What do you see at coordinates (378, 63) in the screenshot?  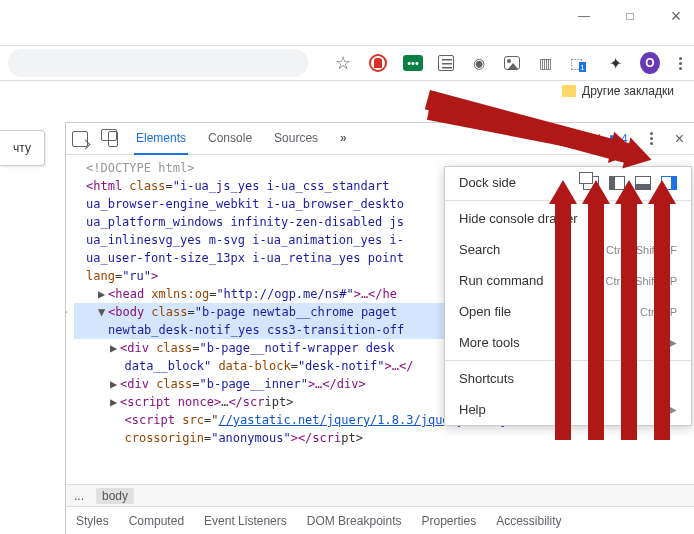 I see `adblock-icon` at bounding box center [378, 63].